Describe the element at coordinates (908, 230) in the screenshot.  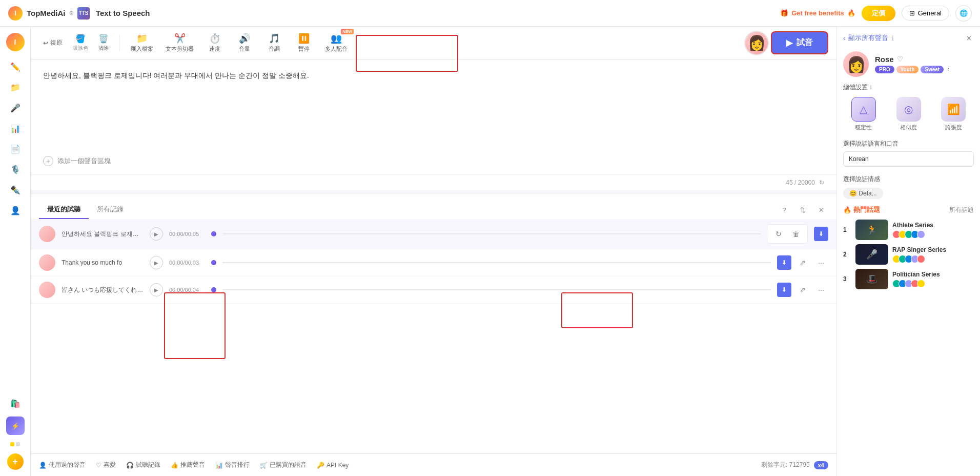
I see `hot-item-1: 1 🏃 Athlete Series` at that location.